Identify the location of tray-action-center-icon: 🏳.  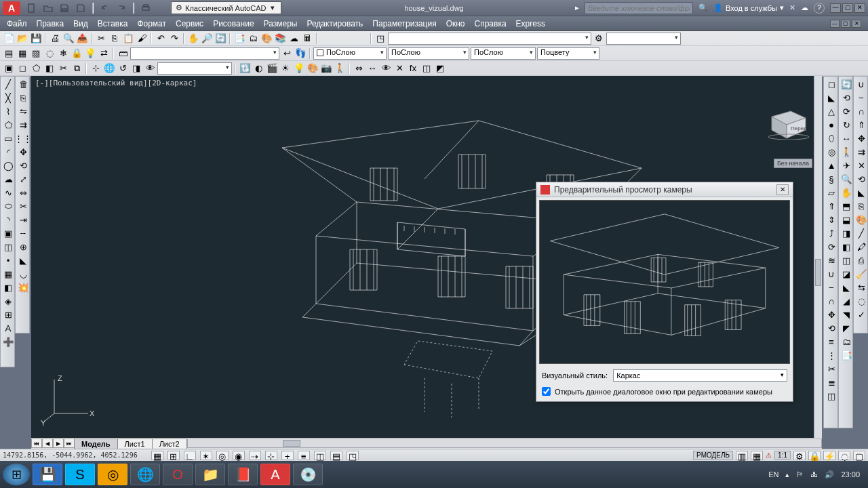
(800, 474).